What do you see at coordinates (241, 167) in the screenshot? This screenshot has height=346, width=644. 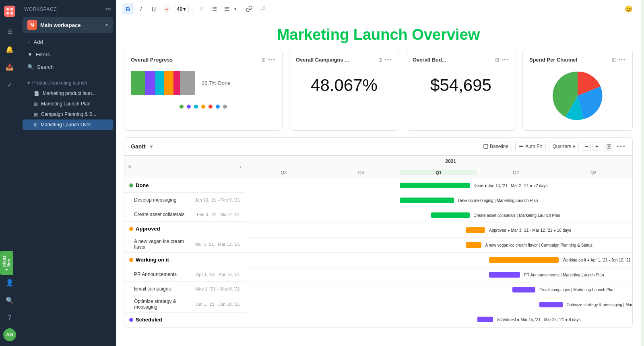 I see `expand-tasks-icon: ‹` at bounding box center [241, 167].